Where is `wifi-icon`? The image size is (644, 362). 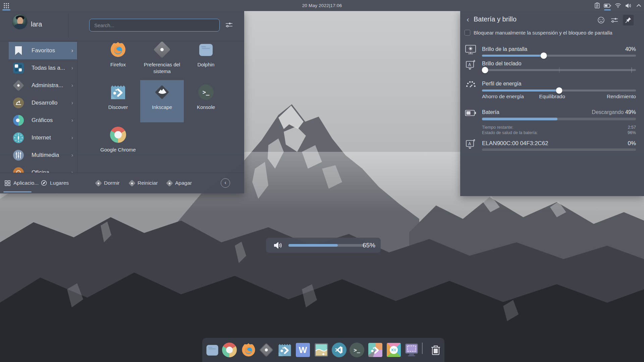 wifi-icon is located at coordinates (618, 5).